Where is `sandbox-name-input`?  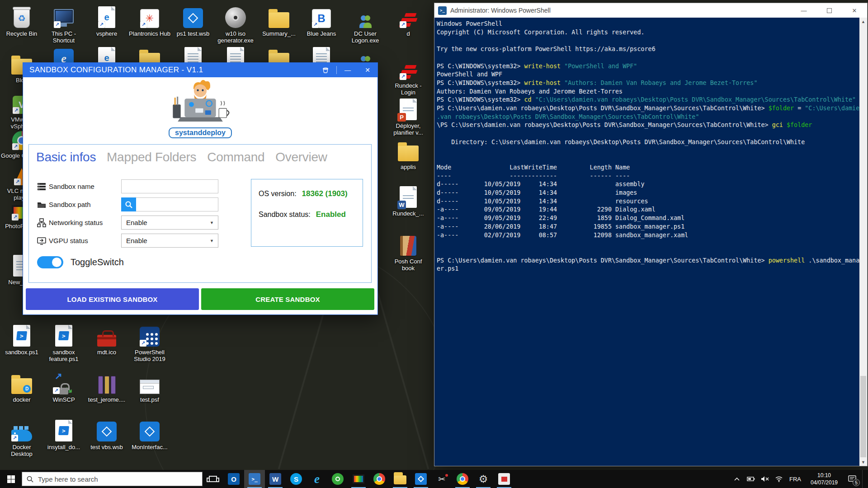
sandbox-name-input is located at coordinates (170, 186).